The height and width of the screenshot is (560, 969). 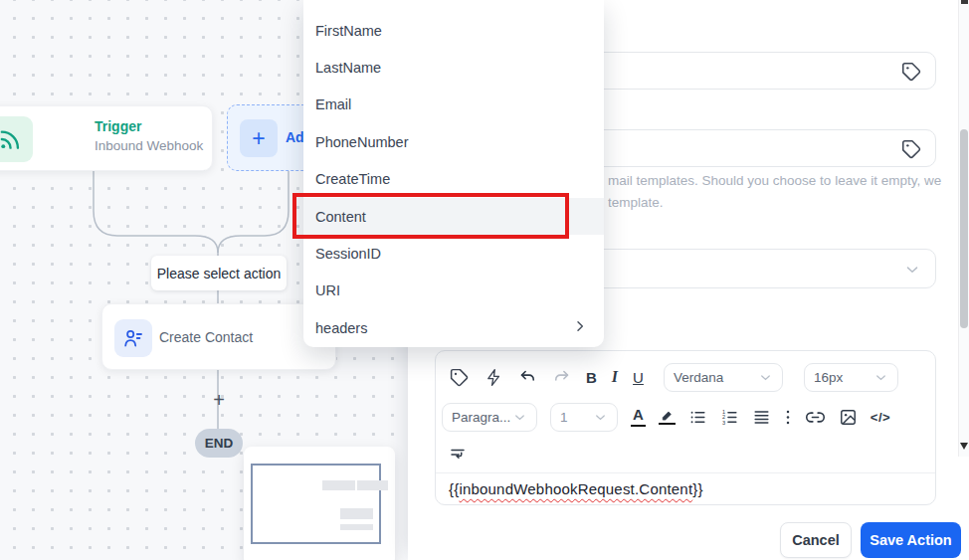 What do you see at coordinates (774, 181) in the screenshot?
I see `helper-text-line1: mail templates. Should you choose to lea…` at bounding box center [774, 181].